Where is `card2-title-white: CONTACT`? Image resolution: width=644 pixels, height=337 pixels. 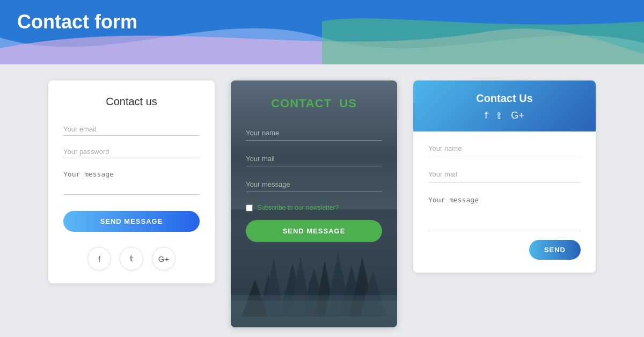 card2-title-white: CONTACT is located at coordinates (302, 103).